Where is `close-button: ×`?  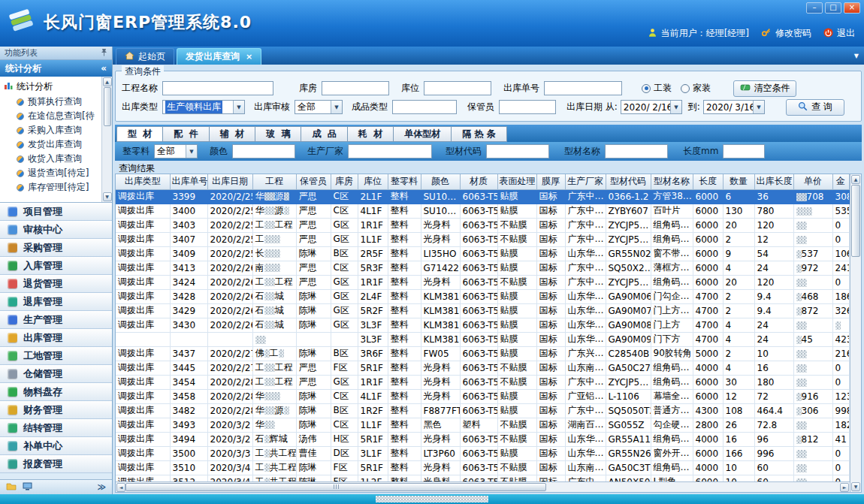
close-button: × is located at coordinates (852, 8).